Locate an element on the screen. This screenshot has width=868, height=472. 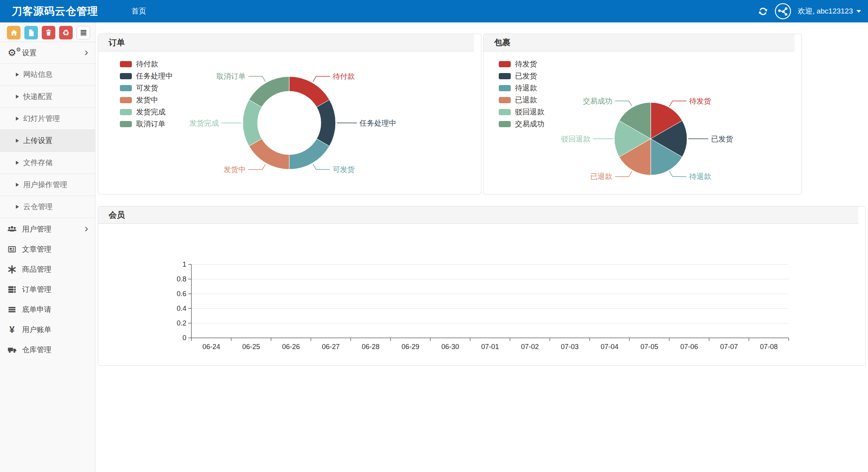
legend-item: 待付款 is located at coordinates (146, 64).